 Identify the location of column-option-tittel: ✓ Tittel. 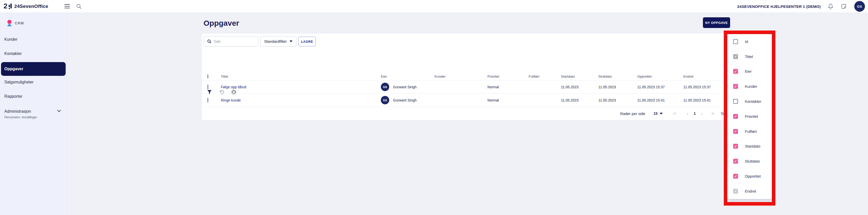
(749, 57).